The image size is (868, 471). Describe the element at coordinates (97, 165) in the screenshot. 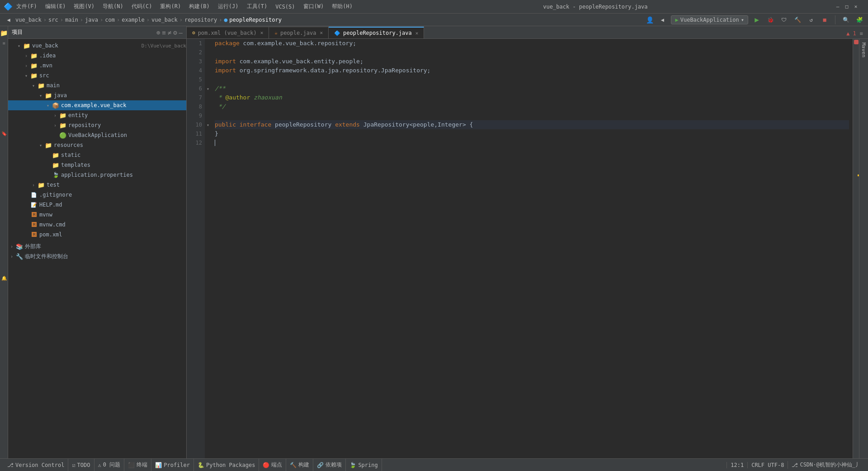

I see `tree-item-templates: 📁 templates` at that location.